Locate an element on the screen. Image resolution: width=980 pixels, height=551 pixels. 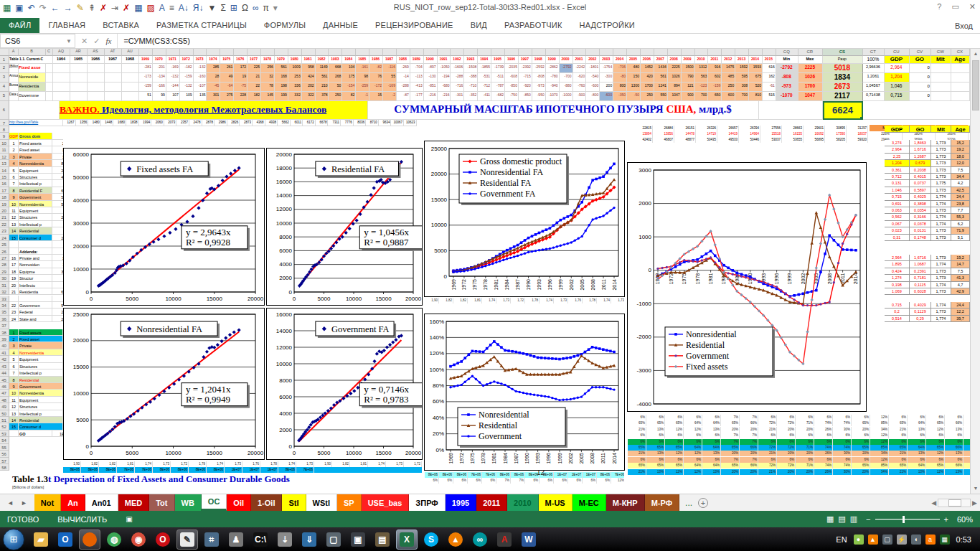
right-table-cell: 0,0737 is located at coordinates (920, 184).